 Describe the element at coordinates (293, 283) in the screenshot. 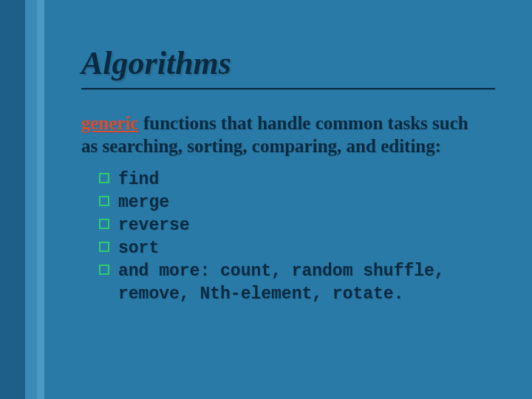

I see `list-item: and more: count, random shuffle, remove,…` at that location.